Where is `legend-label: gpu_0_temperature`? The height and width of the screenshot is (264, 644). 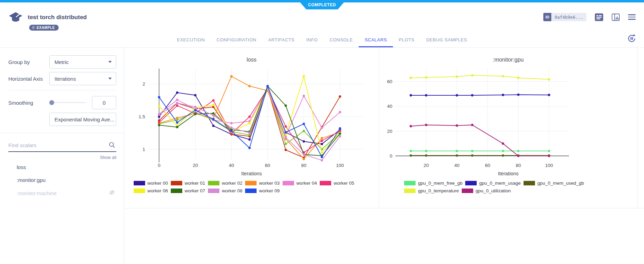 legend-label: gpu_0_temperature is located at coordinates (438, 191).